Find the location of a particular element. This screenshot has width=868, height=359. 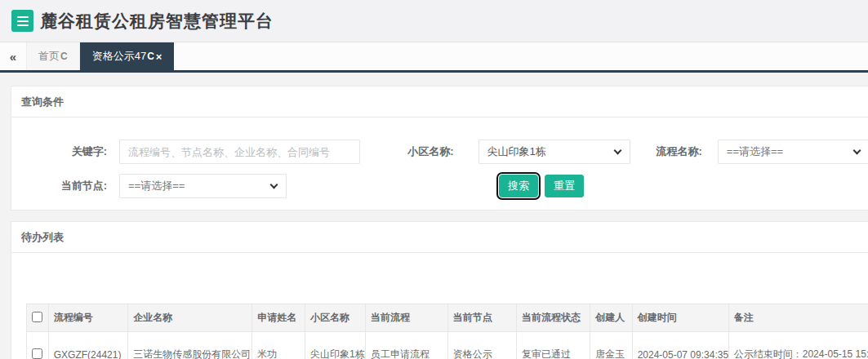

col-create-time: 创建时间 is located at coordinates (680, 318).